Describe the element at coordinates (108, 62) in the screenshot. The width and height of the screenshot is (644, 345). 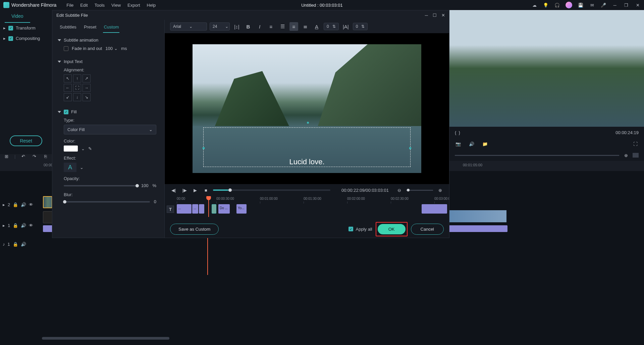
I see `section-input-text: Input Text` at that location.